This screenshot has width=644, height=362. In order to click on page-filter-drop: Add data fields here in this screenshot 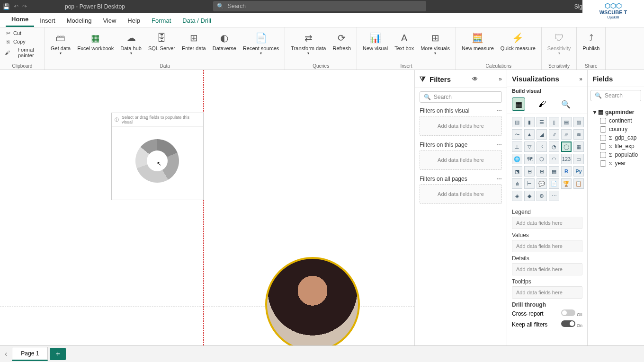, I will do `click(461, 160)`.